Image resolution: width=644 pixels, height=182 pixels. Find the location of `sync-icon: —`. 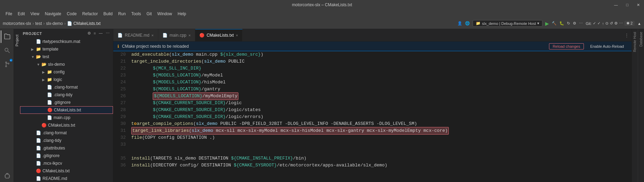

sync-icon: — is located at coordinates (101, 33).